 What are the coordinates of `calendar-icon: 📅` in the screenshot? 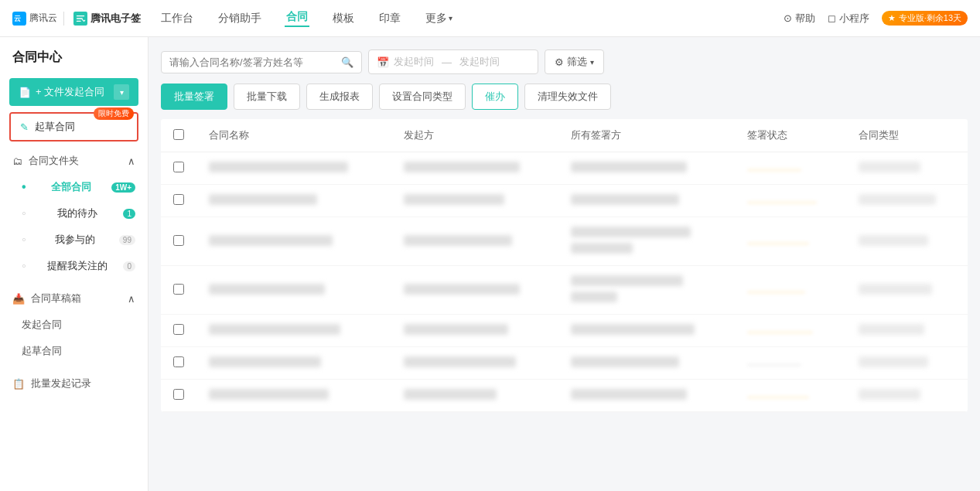 It's located at (383, 62).